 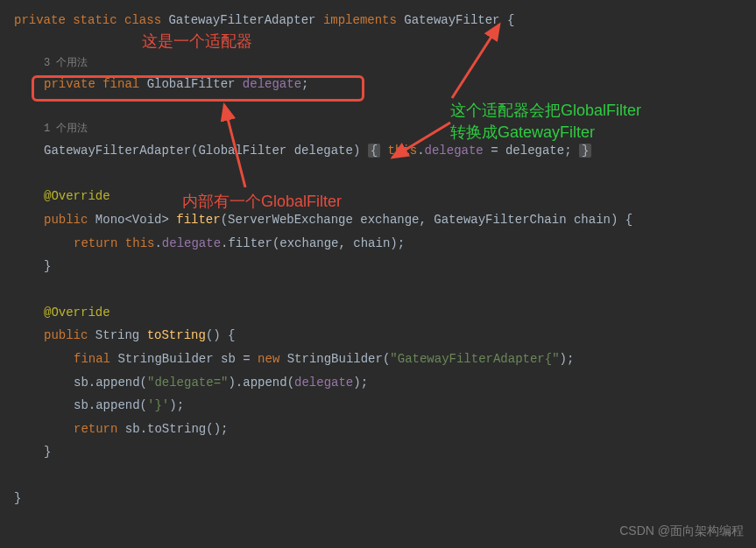 I want to click on code-line-sb-decl: final StringBuilder sb = new StringBuild…, so click(x=378, y=359).